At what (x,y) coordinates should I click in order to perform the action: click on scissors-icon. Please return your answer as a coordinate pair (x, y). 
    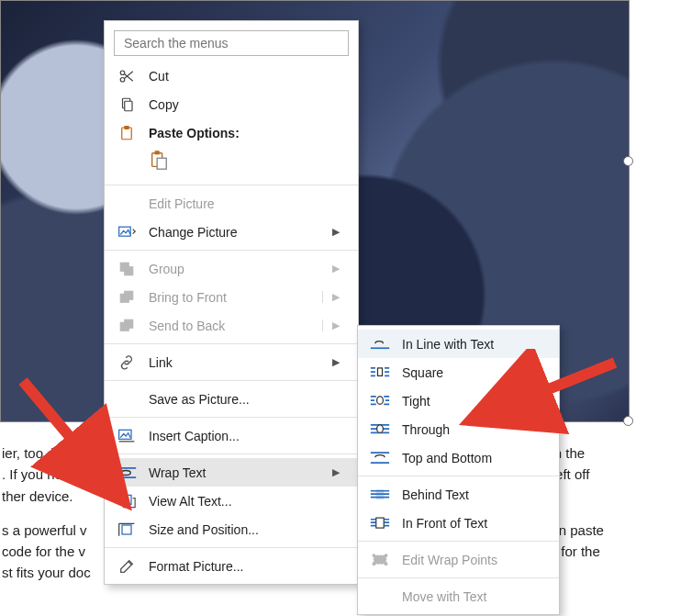
    Looking at the image, I should click on (127, 76).